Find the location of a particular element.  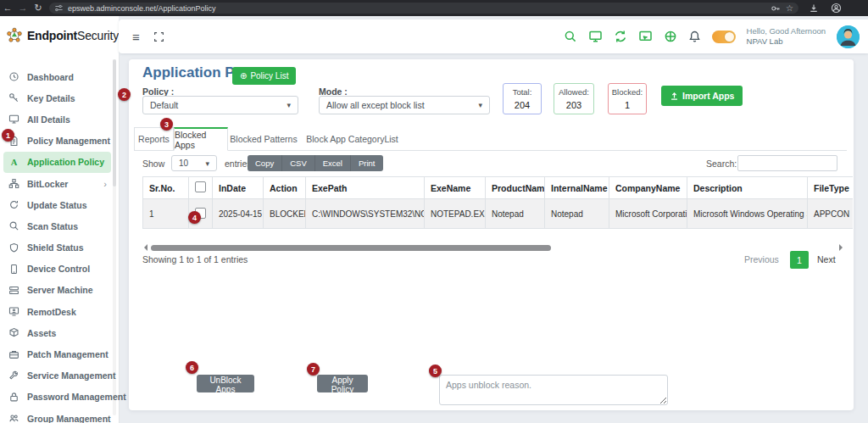

horizontal-scrollbar-thumb is located at coordinates (351, 248).